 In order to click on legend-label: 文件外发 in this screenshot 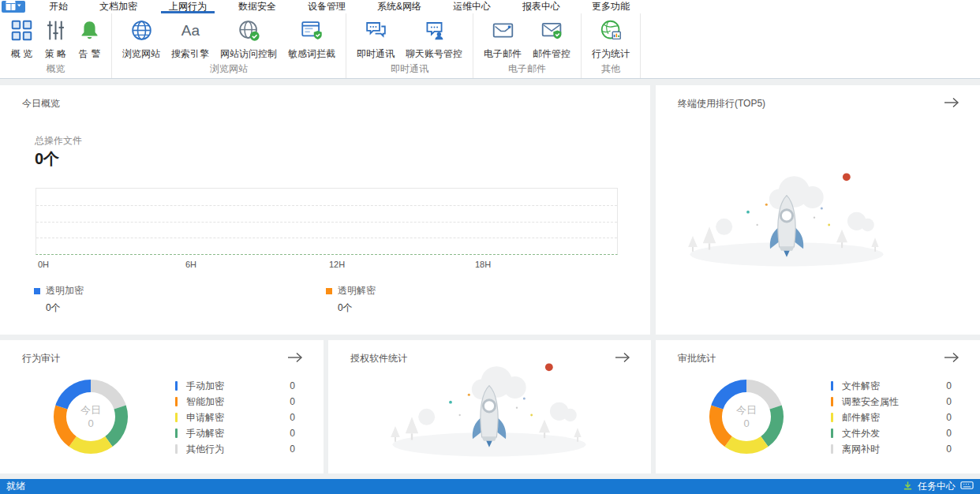, I will do `click(861, 434)`.